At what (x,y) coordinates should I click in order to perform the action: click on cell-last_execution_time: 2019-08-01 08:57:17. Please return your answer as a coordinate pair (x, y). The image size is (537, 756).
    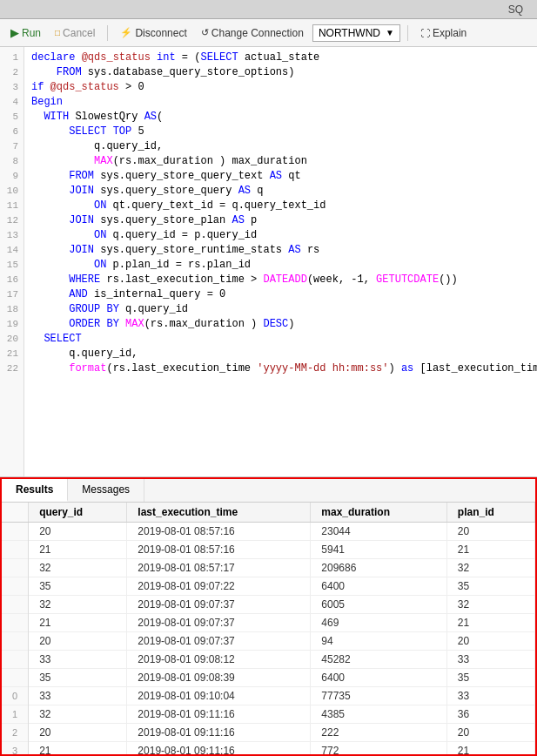
    Looking at the image, I should click on (219, 568).